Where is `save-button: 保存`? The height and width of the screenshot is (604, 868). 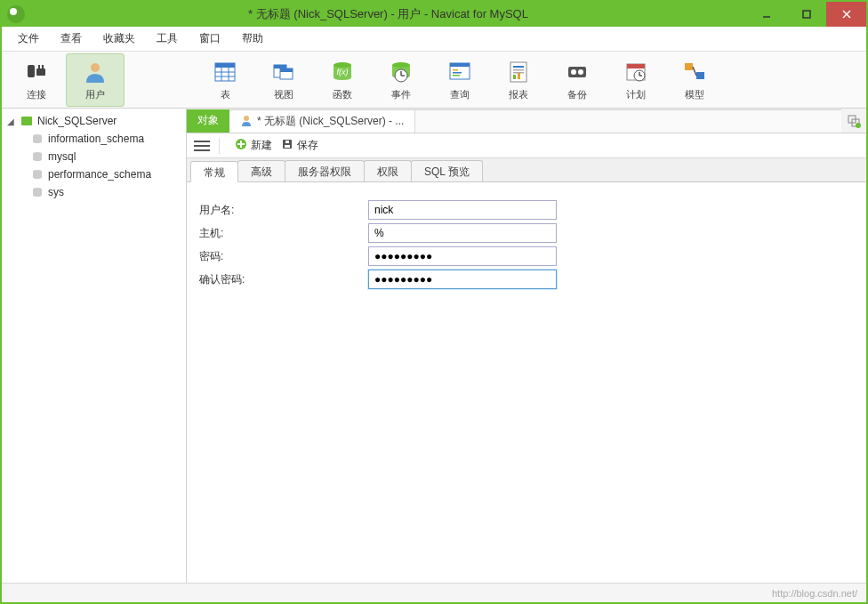
save-button: 保存 is located at coordinates (300, 146).